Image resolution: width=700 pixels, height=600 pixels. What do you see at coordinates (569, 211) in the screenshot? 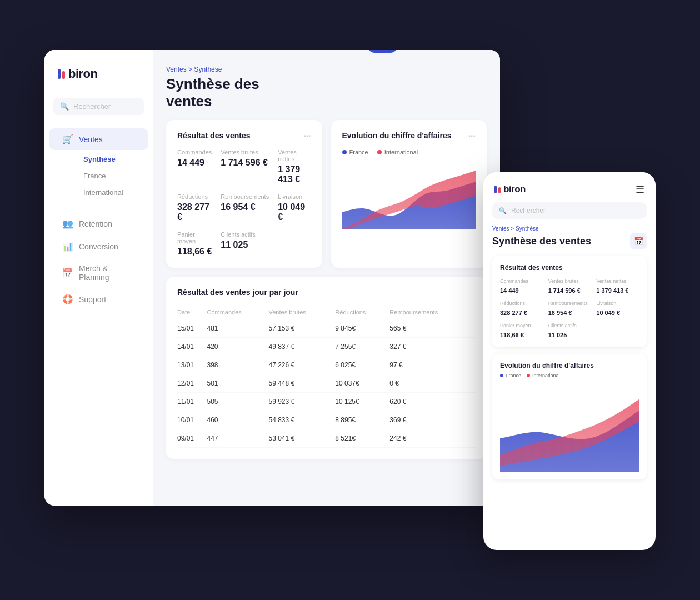
I see `mobile-search-box: 🔍 Rechercher` at bounding box center [569, 211].